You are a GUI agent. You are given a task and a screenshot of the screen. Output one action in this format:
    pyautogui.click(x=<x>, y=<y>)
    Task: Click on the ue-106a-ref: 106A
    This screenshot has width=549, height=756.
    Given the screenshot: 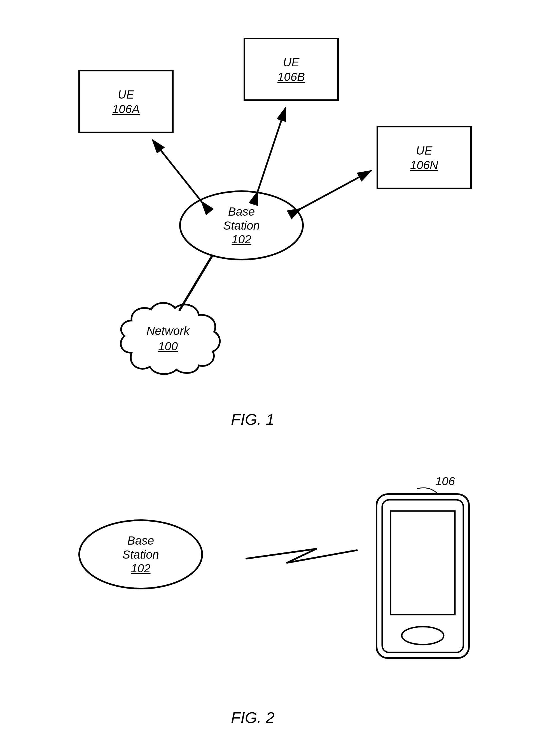 What is the action you would take?
    pyautogui.click(x=126, y=109)
    